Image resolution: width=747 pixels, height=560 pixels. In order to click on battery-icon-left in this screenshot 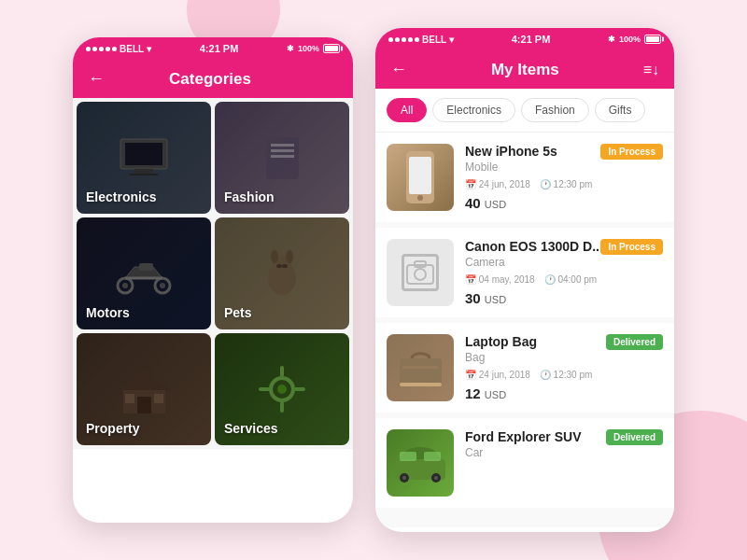, I will do `click(331, 49)`.